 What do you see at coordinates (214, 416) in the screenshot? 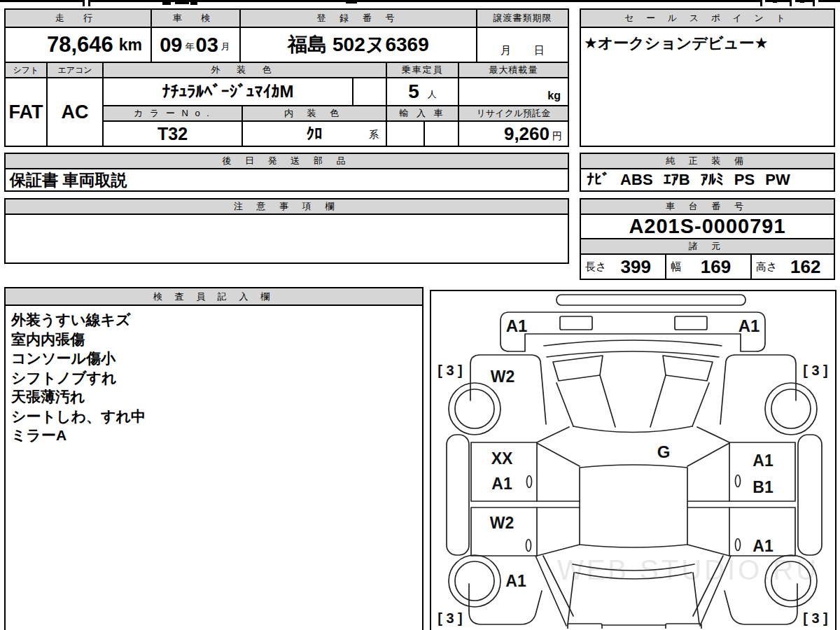
I see `inspector-note-line: シートしわ、すれ中` at bounding box center [214, 416].